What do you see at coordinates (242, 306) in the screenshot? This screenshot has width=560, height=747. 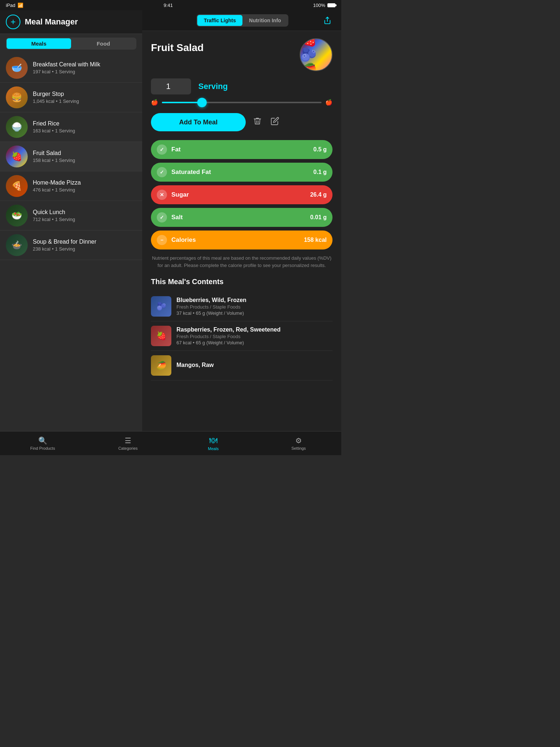 I see `content-item-blueberries: 🫐 Blueberries, Wild, Frozen Fresh Produc…` at bounding box center [242, 306].